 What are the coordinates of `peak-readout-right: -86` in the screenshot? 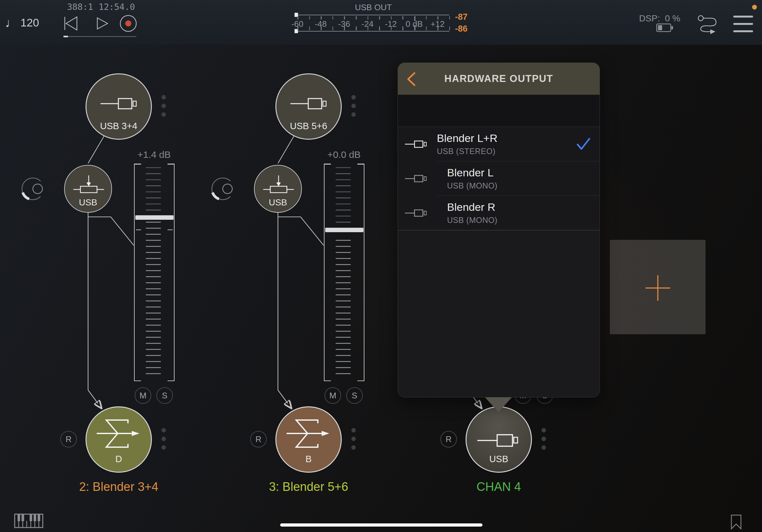 It's located at (466, 29).